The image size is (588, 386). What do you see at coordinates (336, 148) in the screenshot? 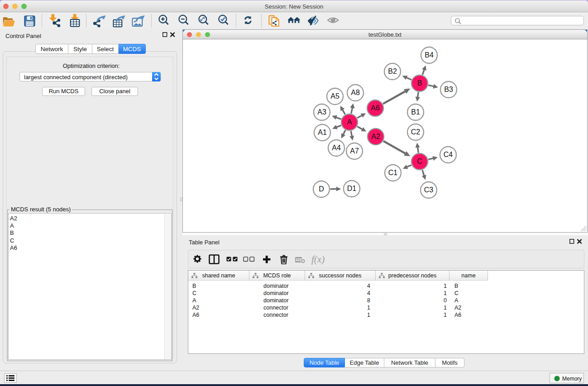
I see `svg-text: A4` at bounding box center [336, 148].